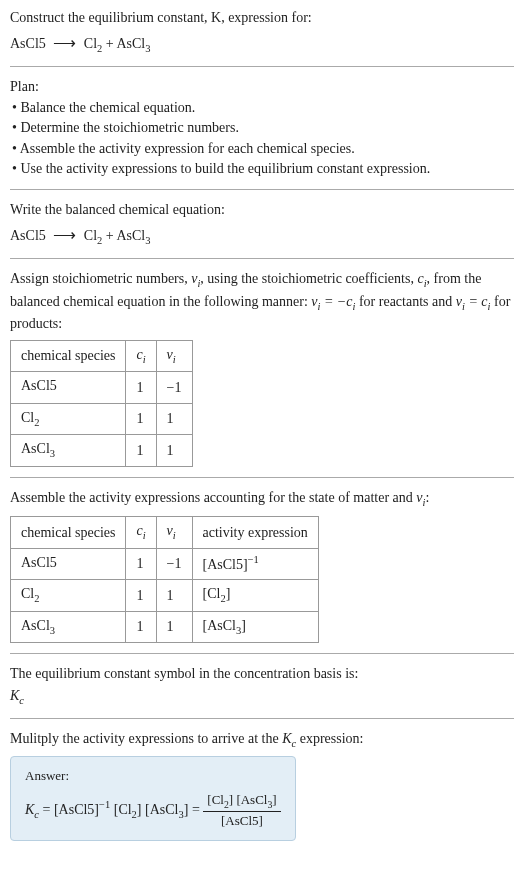 The width and height of the screenshot is (524, 889). Describe the element at coordinates (255, 564) in the screenshot. I see `cell-expr: [AsCl5]−1` at that location.